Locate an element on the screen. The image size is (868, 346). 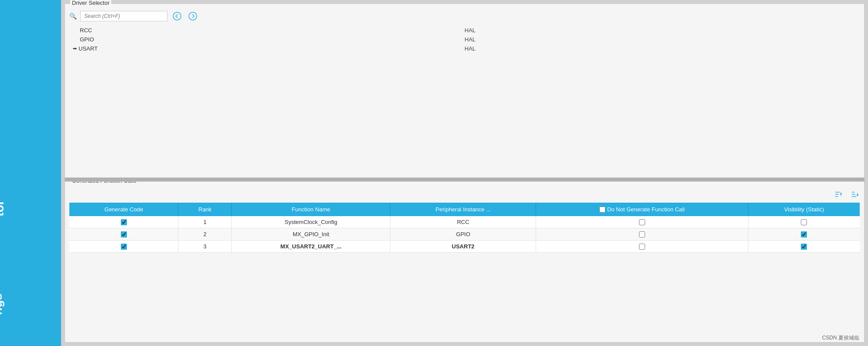
col-function-name: Function Name is located at coordinates (311, 209).